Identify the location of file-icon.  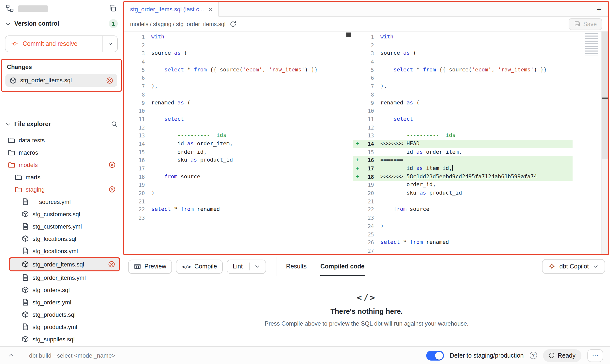
(25, 327).